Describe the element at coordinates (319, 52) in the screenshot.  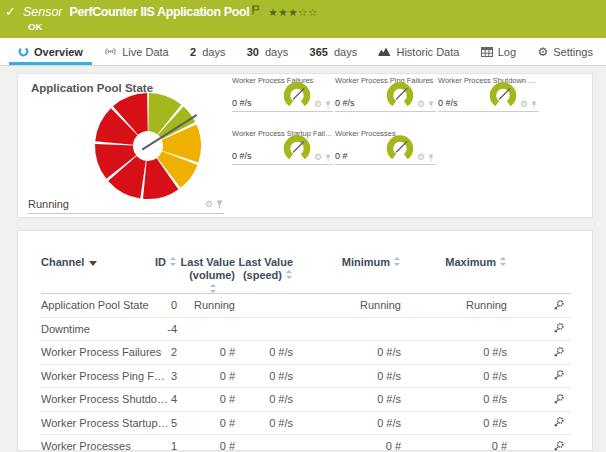
I see `tab-365-days-number: 365` at that location.